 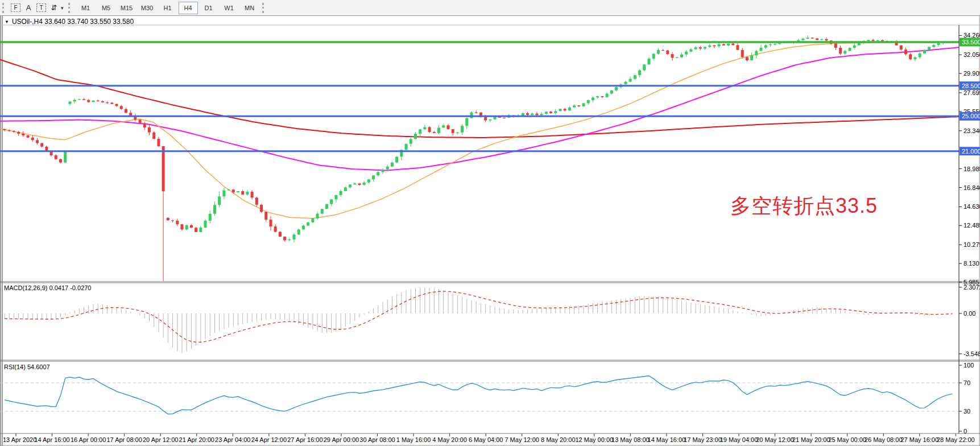 I want to click on timeframe-button-m30: M30, so click(x=147, y=8).